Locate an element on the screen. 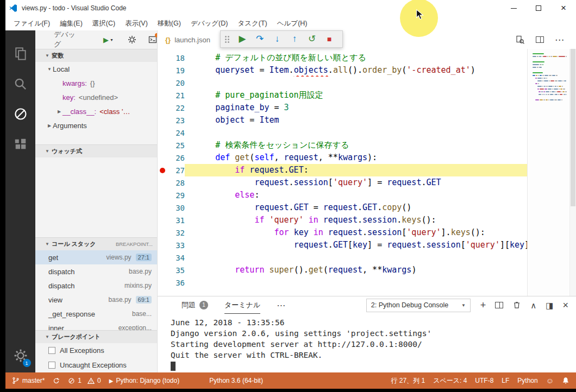  debug-config-dropdown: ▼ is located at coordinates (112, 40).